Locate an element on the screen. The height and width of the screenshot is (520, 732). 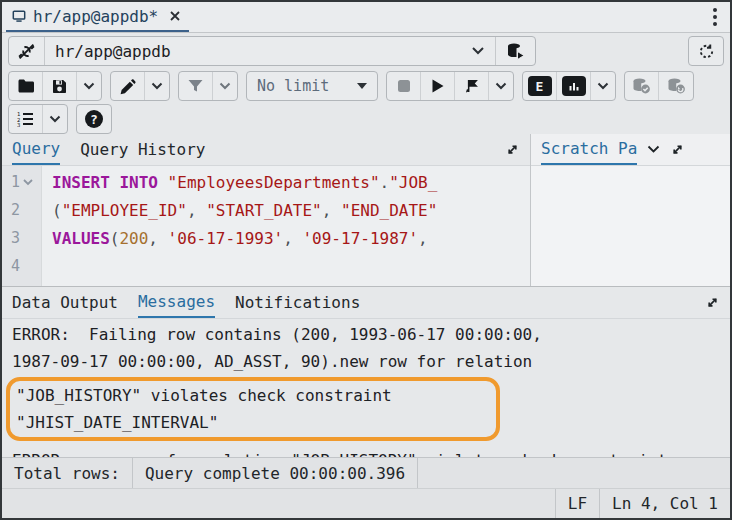
execute-options-chevron is located at coordinates (501, 86).